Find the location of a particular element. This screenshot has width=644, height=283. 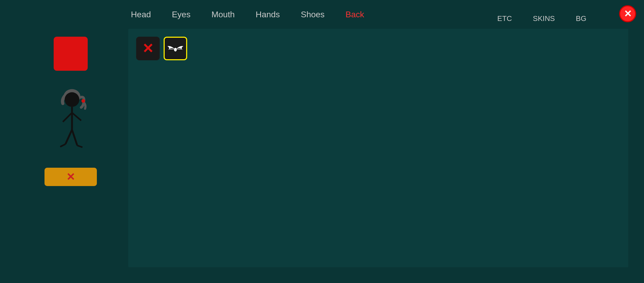

character-preview is located at coordinates (71, 118).